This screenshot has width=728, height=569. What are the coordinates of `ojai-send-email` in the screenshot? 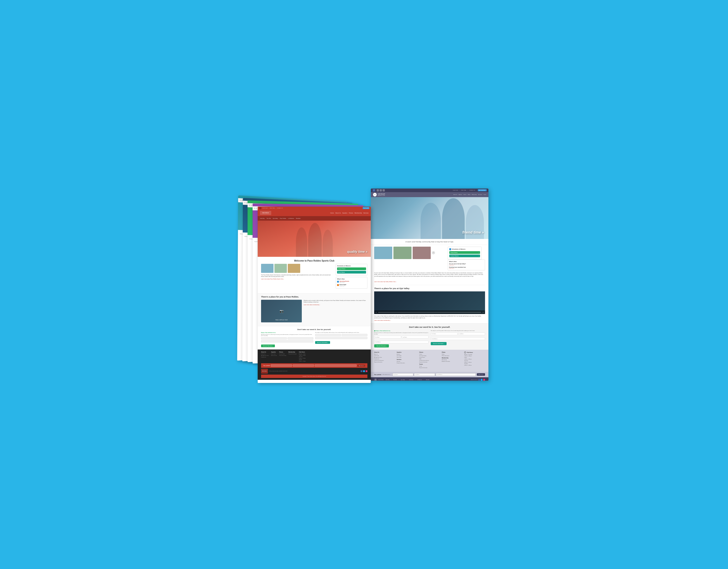 It's located at (458, 338).